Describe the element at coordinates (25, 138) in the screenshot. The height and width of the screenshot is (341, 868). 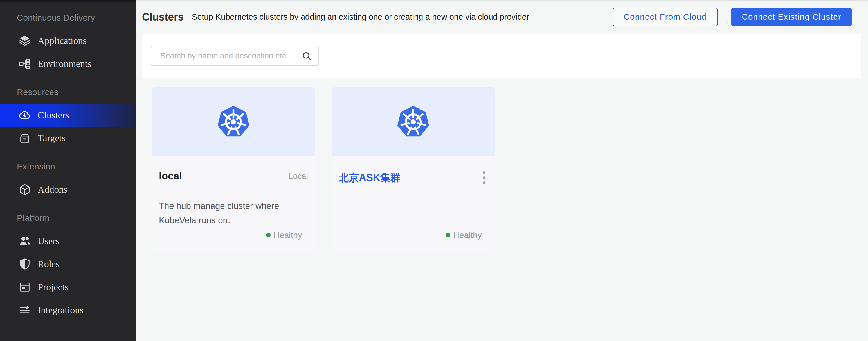
I see `archive-icon` at that location.